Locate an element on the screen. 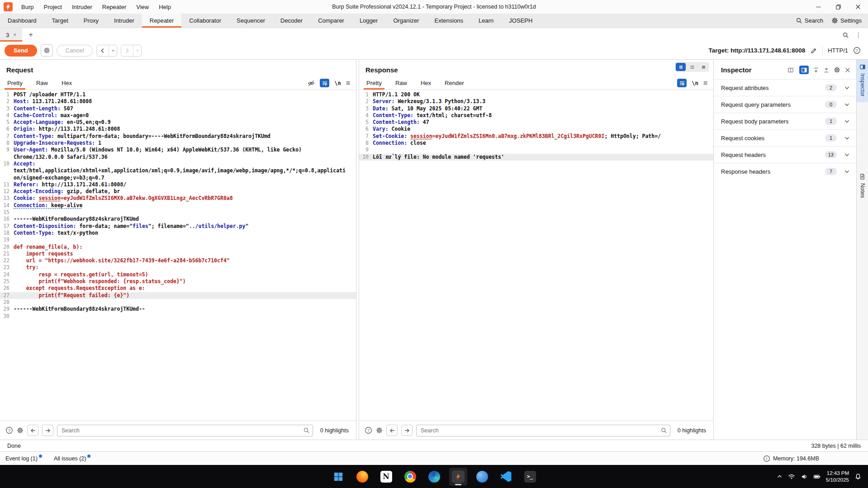 The image size is (868, 488). edge-icon is located at coordinates (434, 477).